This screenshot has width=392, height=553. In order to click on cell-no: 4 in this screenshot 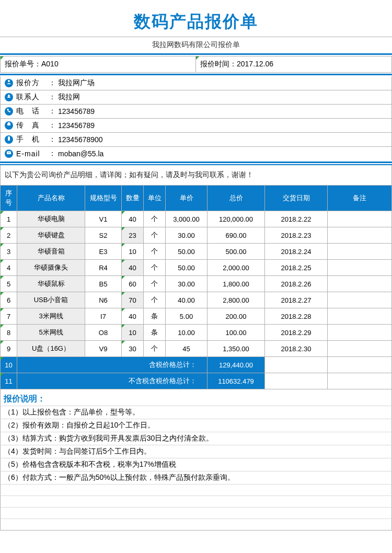, I will do `click(9, 268)`.